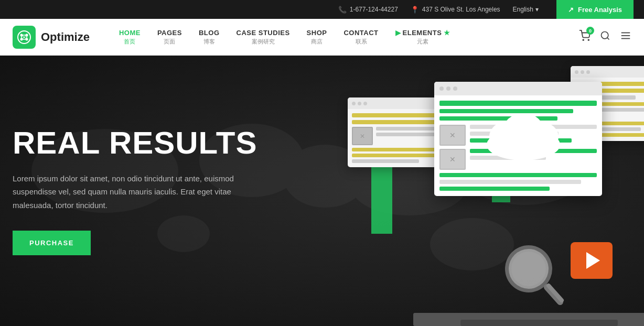 Image resolution: width=644 pixels, height=326 pixels. Describe the element at coordinates (130, 42) in the screenshot. I see `nav-home-zh: 首页` at that location.